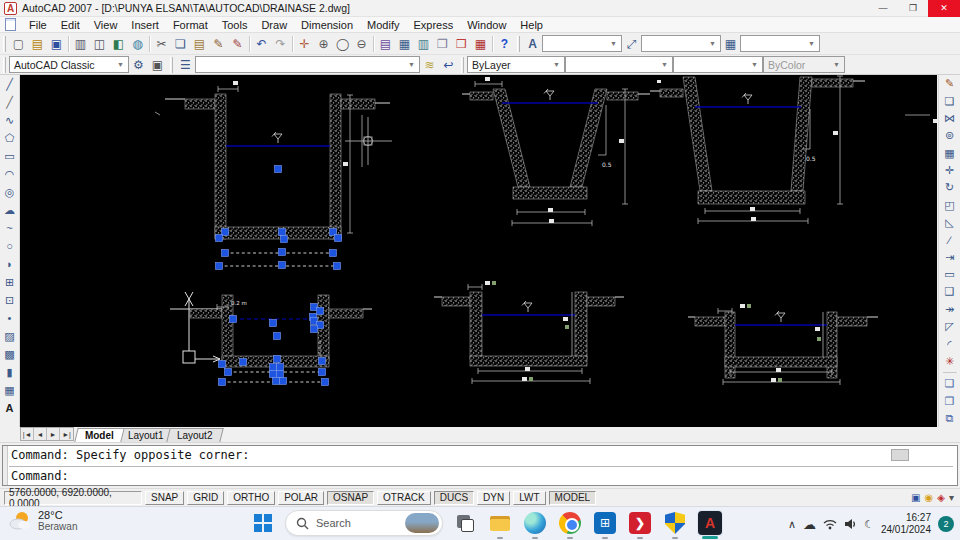 The height and width of the screenshot is (540, 960). What do you see at coordinates (430, 64) in the screenshot?
I see `make-layer-current-icon: ≋` at bounding box center [430, 64].